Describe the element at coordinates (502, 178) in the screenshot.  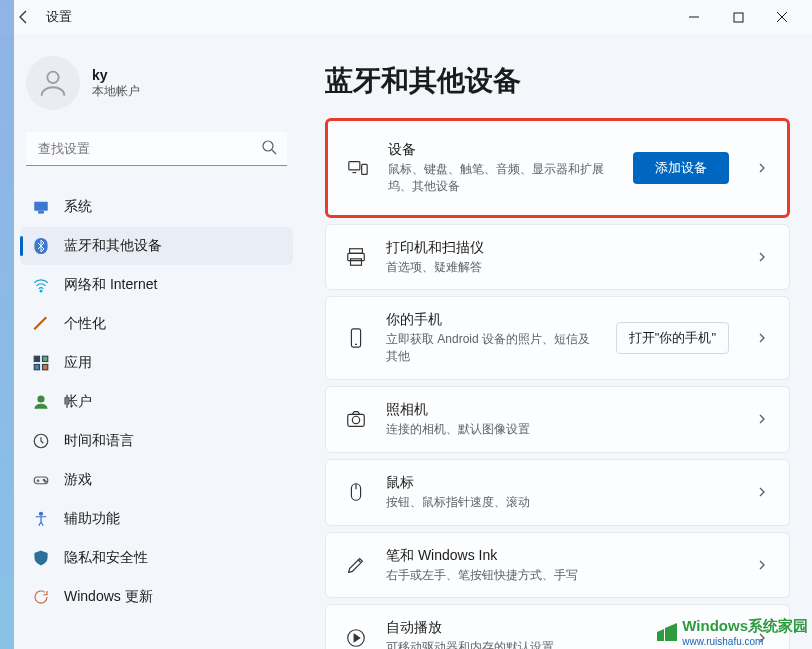
I see `card-subtitle: 鼠标、键盘、触笔、音频、显示器和扩展坞、其他设备` at that location.